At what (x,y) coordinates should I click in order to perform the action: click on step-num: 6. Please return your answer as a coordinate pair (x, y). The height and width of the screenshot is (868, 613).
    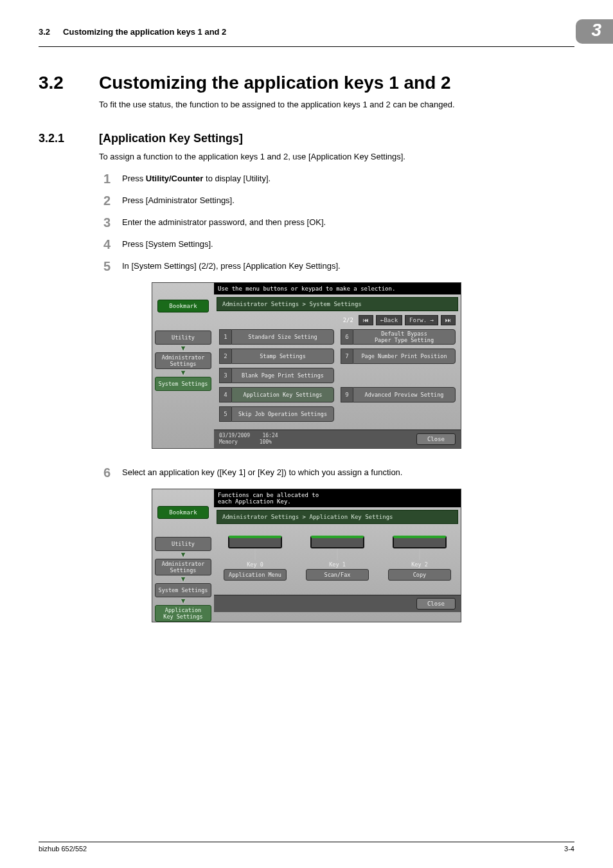
    Looking at the image, I should click on (105, 473).